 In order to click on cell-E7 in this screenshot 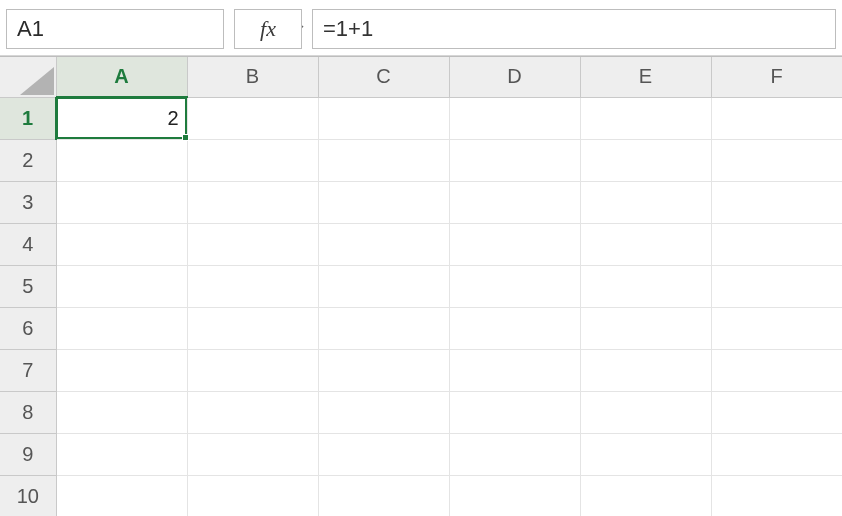, I will do `click(646, 370)`.